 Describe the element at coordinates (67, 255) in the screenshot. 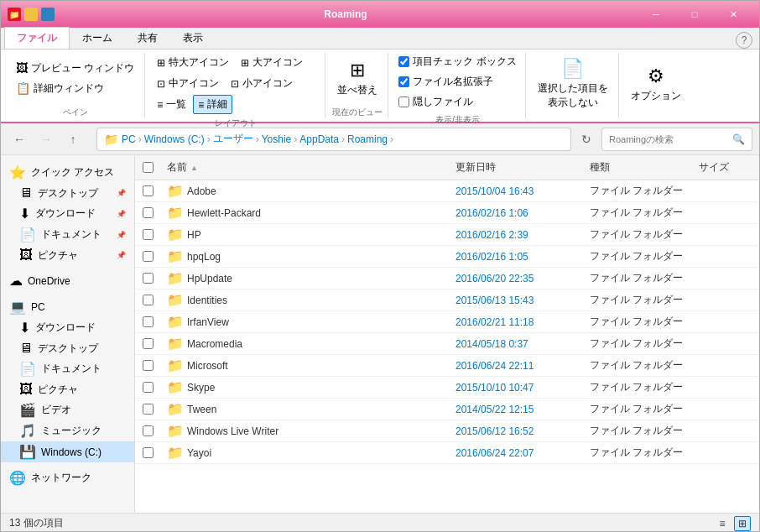

I see `sidebar-item-pictures-1: 🖼 ピクチャ 📌` at that location.